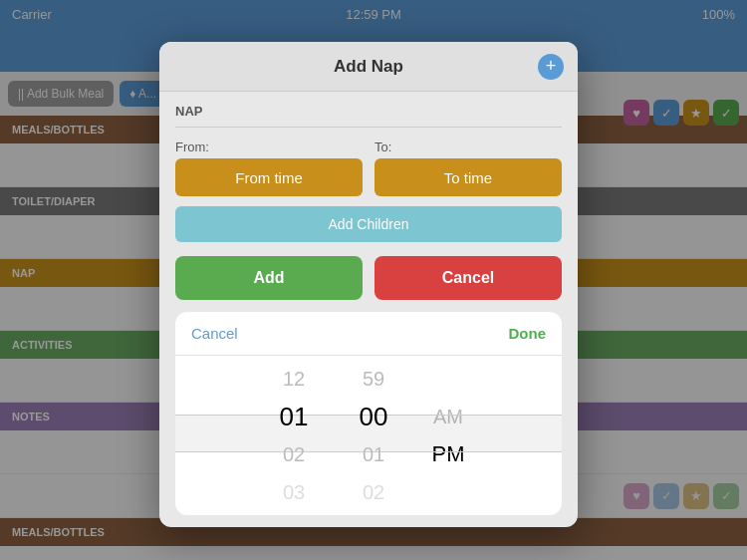 This screenshot has height=560, width=747. I want to click on to-time-col: To: To time, so click(468, 167).